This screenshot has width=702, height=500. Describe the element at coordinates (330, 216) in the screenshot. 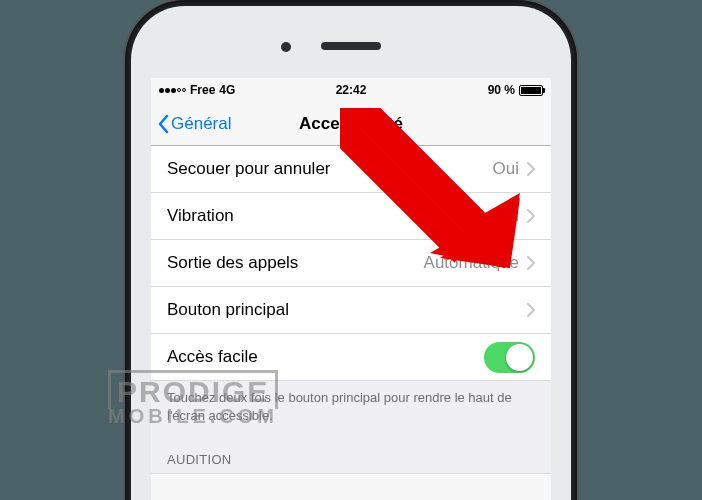

I see `row-label: Vibration` at that location.